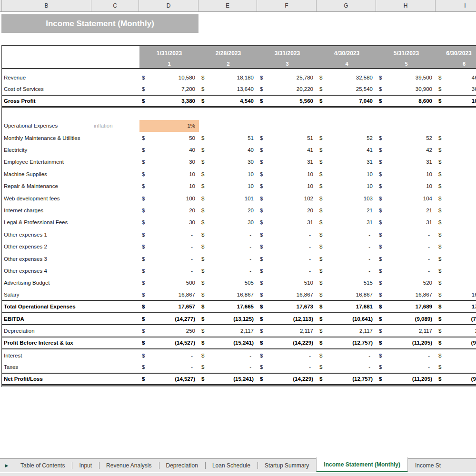 The width and height of the screenshot is (476, 476). What do you see at coordinates (407, 77) in the screenshot?
I see `cell: $39,500` at bounding box center [407, 77].